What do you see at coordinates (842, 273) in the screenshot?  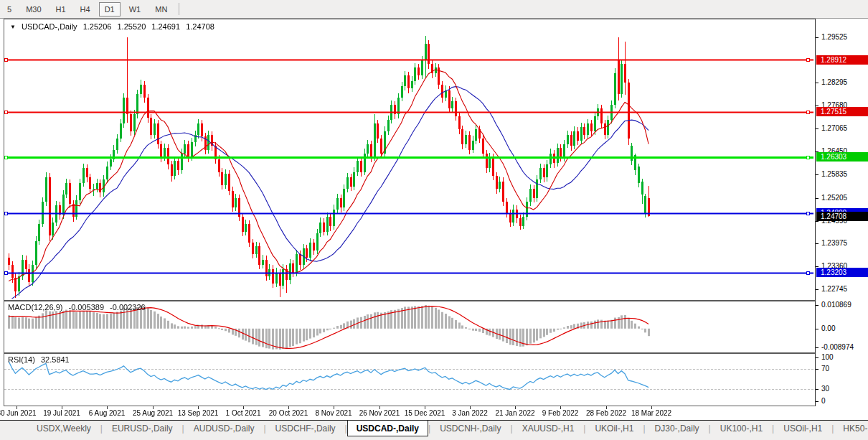 I see `price-badge: 1.23203` at bounding box center [842, 273].